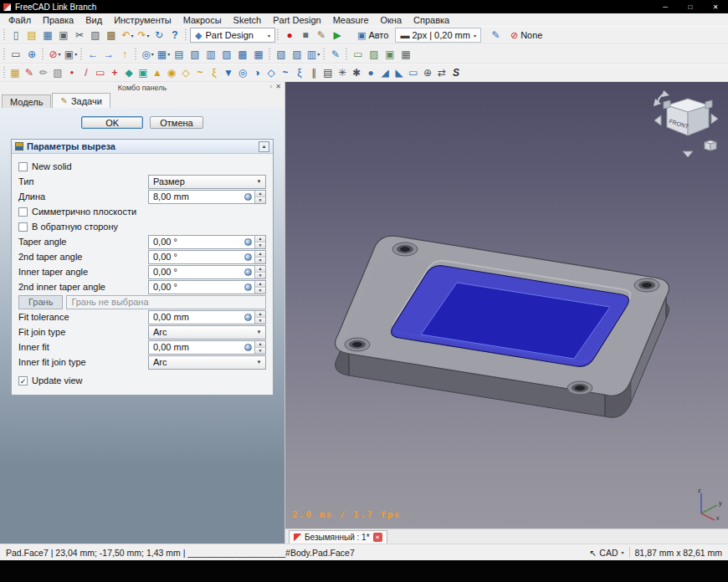 The height and width of the screenshot is (582, 728). What do you see at coordinates (127, 35) in the screenshot?
I see `undo-button: ↶▾` at bounding box center [127, 35].